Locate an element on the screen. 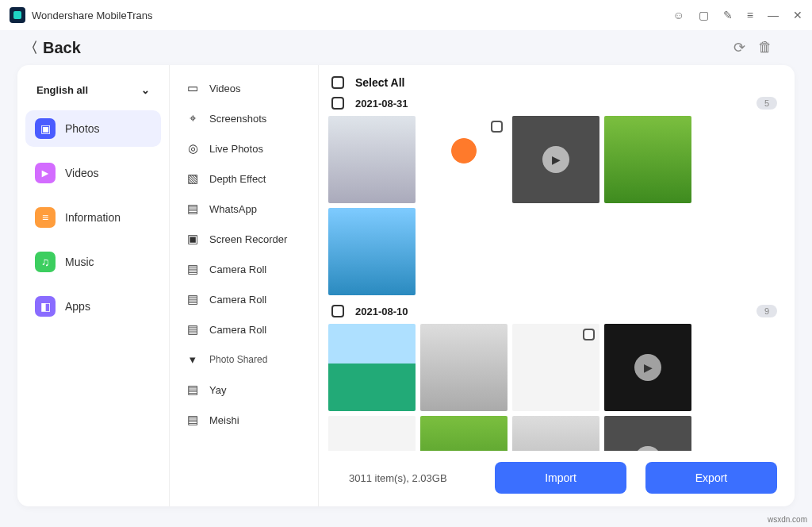  album-label: Meishi is located at coordinates (224, 421).